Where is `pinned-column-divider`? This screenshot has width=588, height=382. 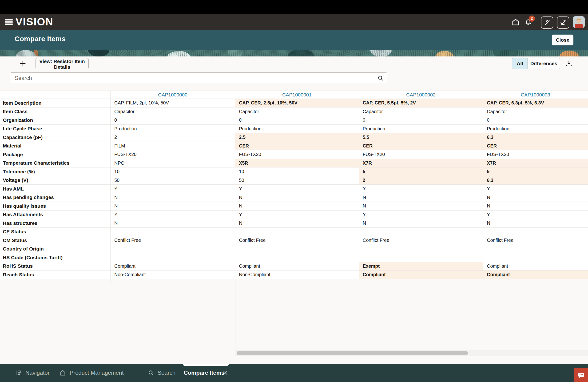 pinned-column-divider is located at coordinates (235, 315).